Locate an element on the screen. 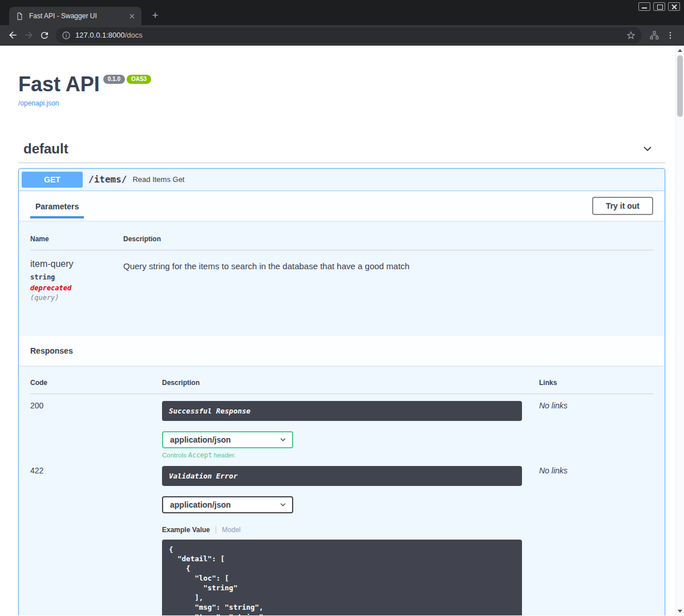 The height and width of the screenshot is (616, 684). chevron-down-icon is located at coordinates (647, 149).